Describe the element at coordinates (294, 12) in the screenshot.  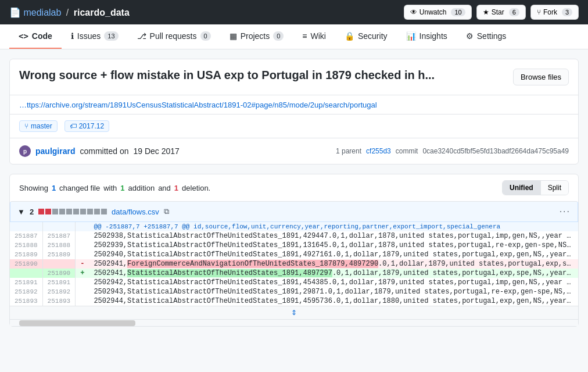
I see `top-bar: 📄 medialab / ricardo_data 👁 Unwatch 10 ★…` at that location.